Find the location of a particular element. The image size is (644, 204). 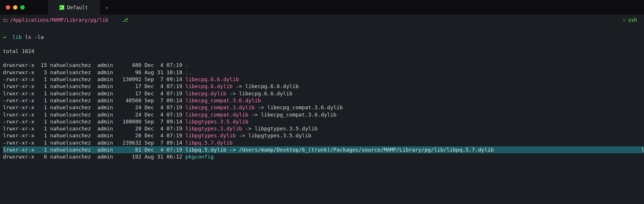

symlink-target: libecpg.6.6.dylib is located at coordinates (272, 86).